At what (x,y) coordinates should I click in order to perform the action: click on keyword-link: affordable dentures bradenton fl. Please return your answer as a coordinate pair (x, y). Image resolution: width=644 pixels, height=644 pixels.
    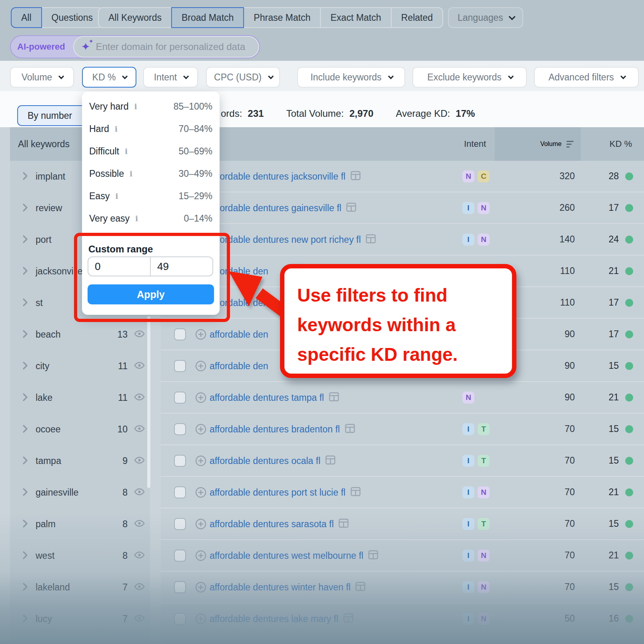
    Looking at the image, I should click on (282, 430).